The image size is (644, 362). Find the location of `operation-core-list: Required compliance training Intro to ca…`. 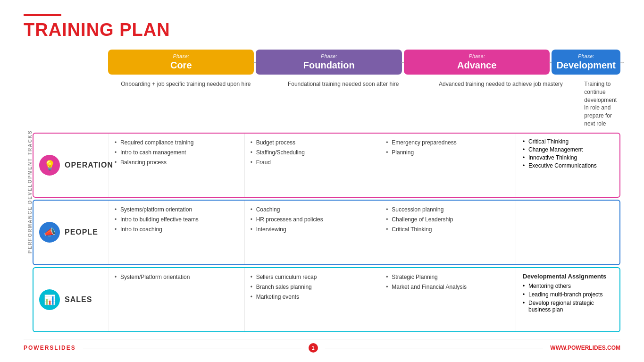

operation-core-list: Required compliance training Intro to ca… is located at coordinates (176, 152).